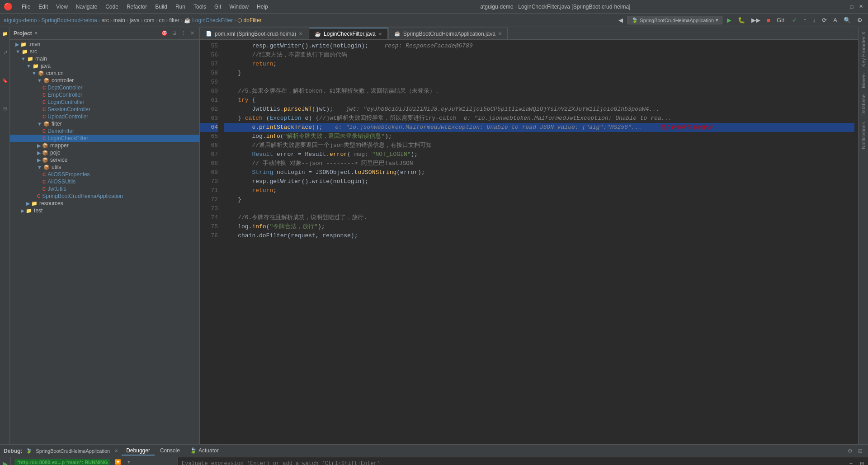  What do you see at coordinates (105, 160) in the screenshot?
I see `tree-item-service: ▶ 📦 service` at bounding box center [105, 160].